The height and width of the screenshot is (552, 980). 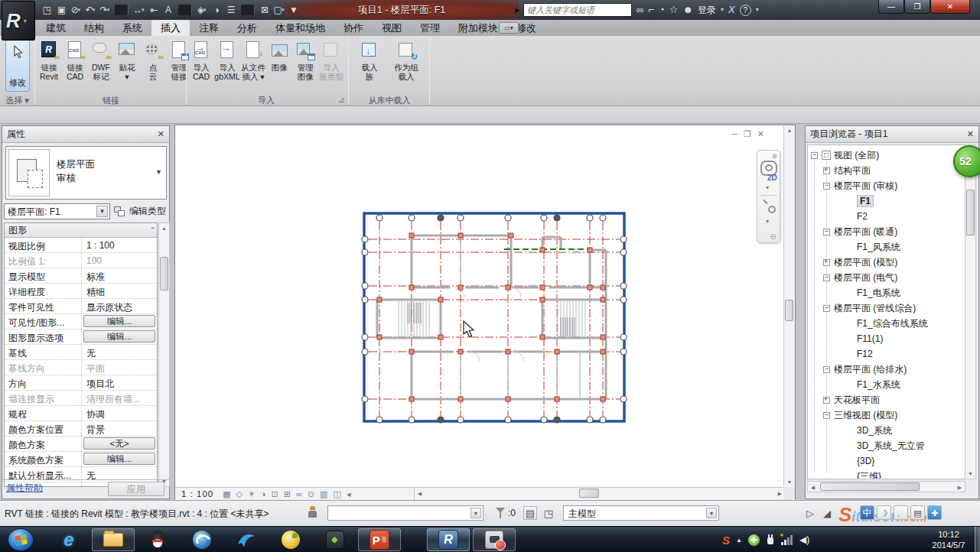 I want to click on tree-item-label: F12, so click(x=864, y=354).